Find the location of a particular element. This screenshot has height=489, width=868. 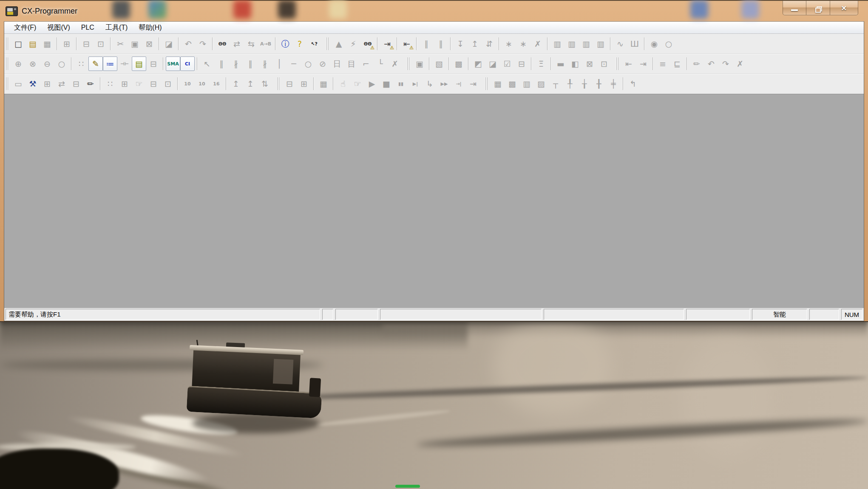

go-next-jump-point-button: ↥ is located at coordinates (250, 84).